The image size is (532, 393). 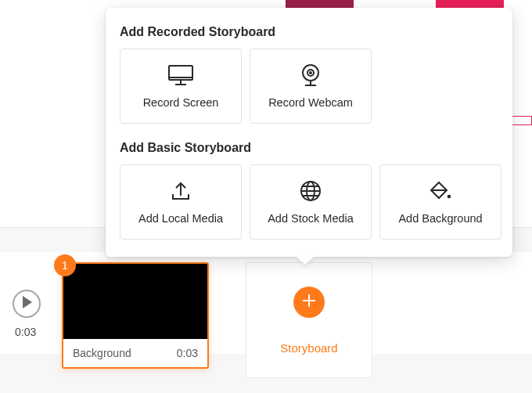 I want to click on record-webcam-button: Record Webcam, so click(x=311, y=86).